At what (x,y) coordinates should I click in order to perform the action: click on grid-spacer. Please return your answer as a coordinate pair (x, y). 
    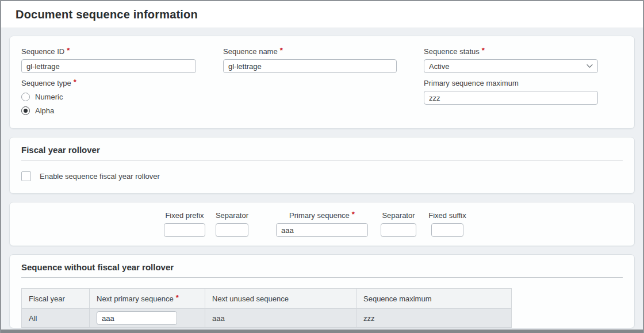
    Looking at the image, I should click on (310, 98).